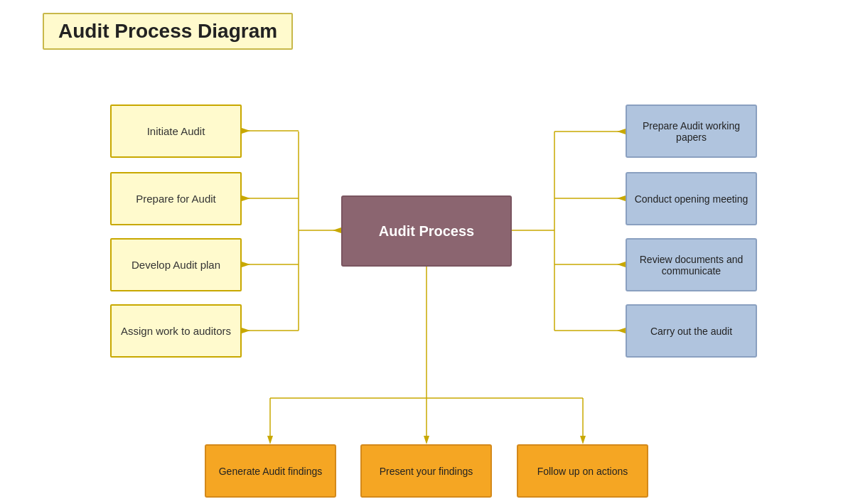  I want to click on follow-up-label: Follow up on actions, so click(583, 471).